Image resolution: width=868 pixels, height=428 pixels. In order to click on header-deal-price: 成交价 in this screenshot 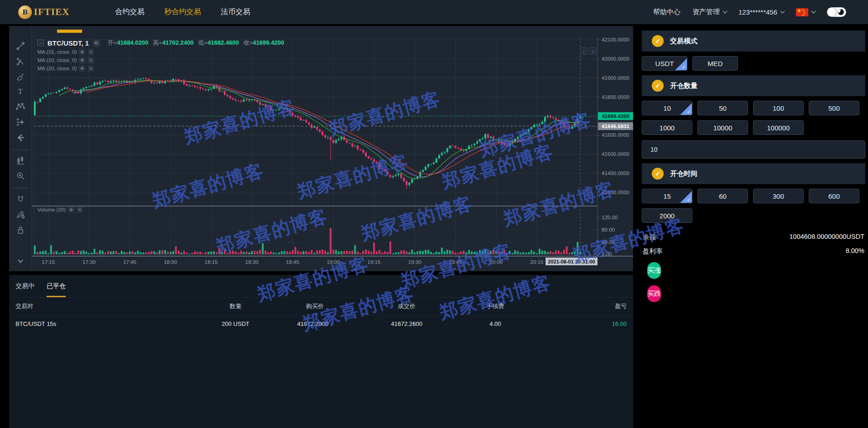, I will do `click(406, 306)`.